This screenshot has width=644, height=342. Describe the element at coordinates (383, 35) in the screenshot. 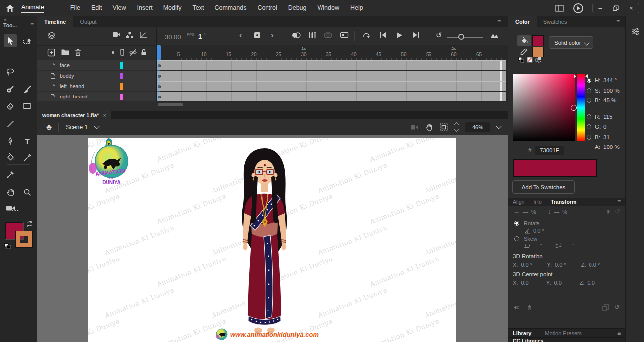

I see `step-back-icon` at that location.